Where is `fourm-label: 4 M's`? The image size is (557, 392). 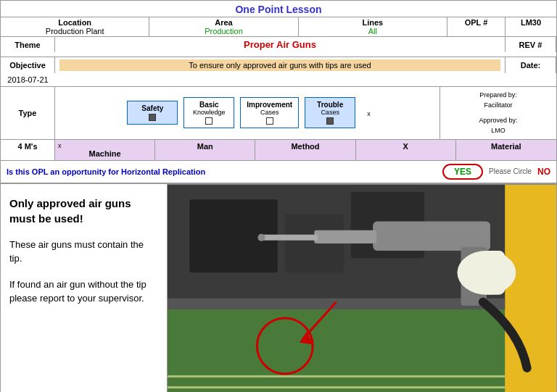
fourm-label: 4 M's is located at coordinates (28, 146).